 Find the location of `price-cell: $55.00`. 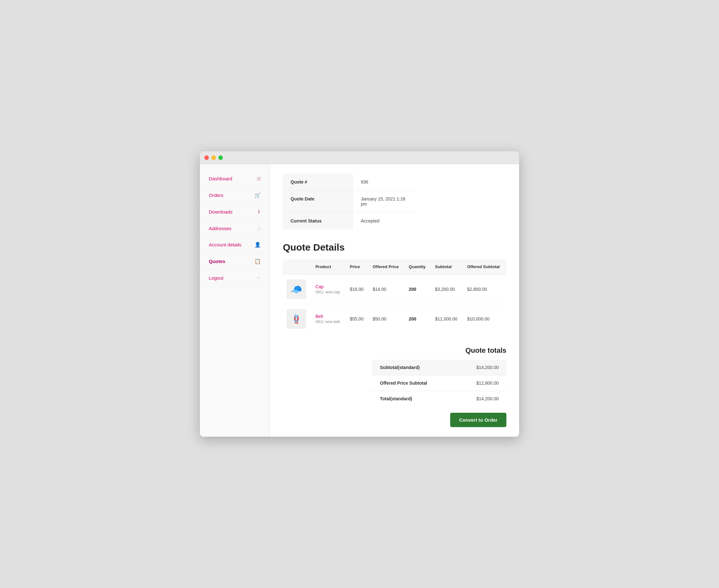

price-cell: $55.00 is located at coordinates (358, 319).